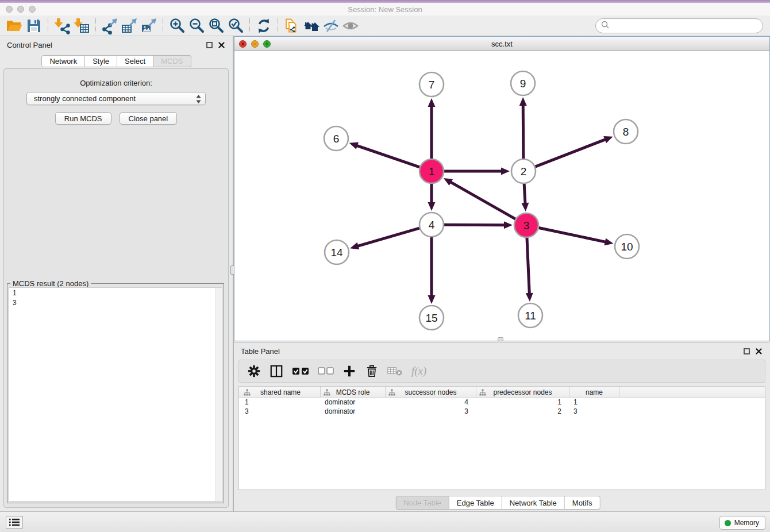  What do you see at coordinates (62, 26) in the screenshot?
I see `import-network-icon` at bounding box center [62, 26].